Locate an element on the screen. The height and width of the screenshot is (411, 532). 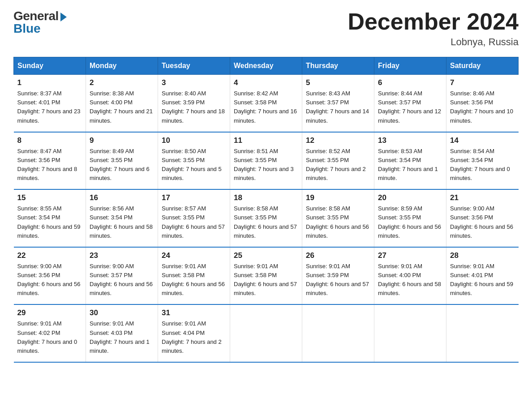
cell-week3-day3: 18 Sunrise: 8:58 AMSunset: 3:55 PMDaylig… is located at coordinates (266, 218).